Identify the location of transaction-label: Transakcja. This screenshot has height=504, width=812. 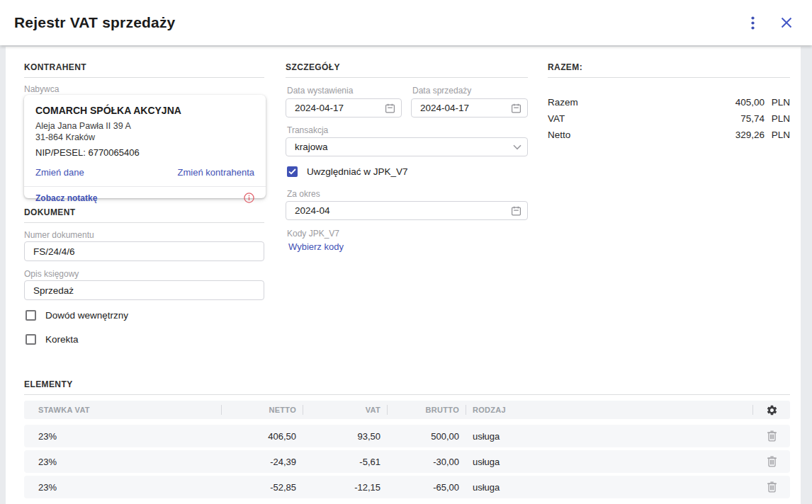
(308, 130).